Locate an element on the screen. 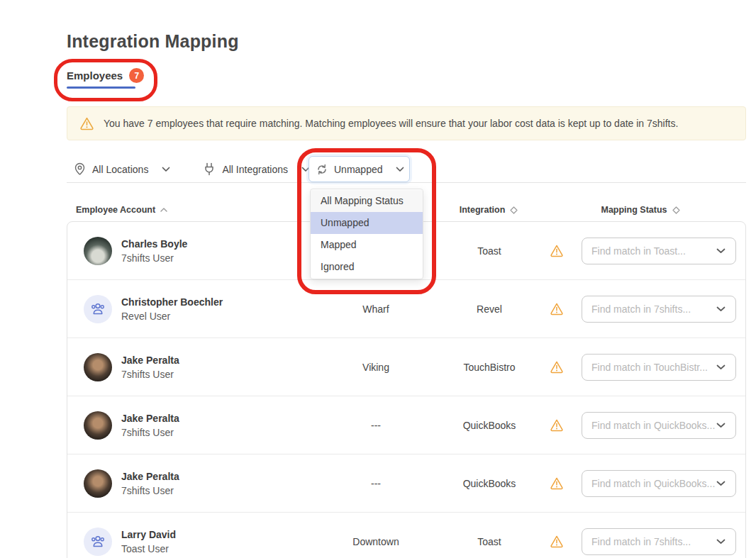  tab-employees-label: Employees is located at coordinates (95, 75).